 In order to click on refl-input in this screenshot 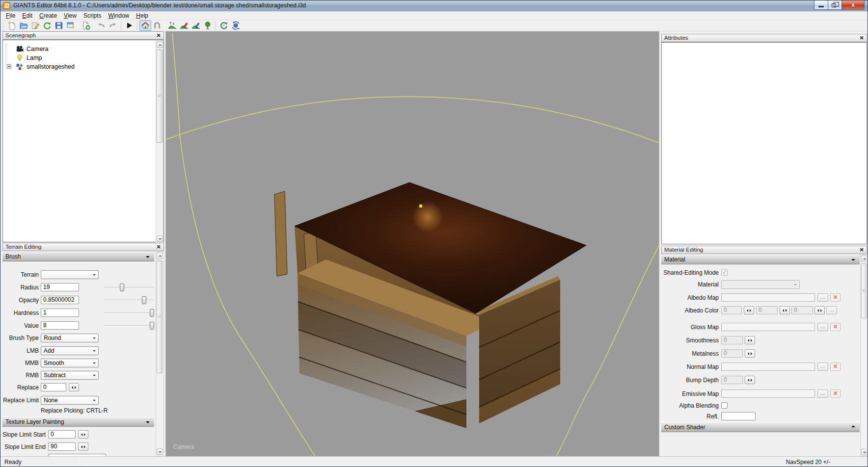, I will do `click(738, 416)`.